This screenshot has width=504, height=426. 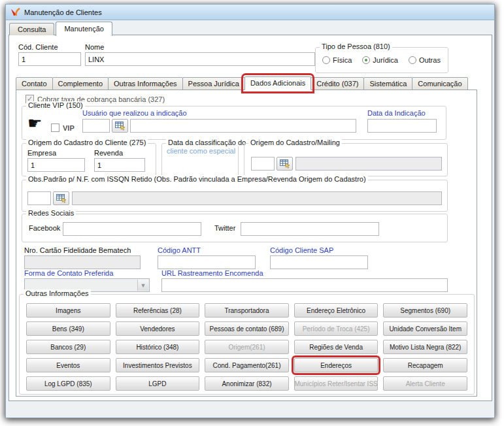 What do you see at coordinates (109, 153) in the screenshot?
I see `revenda-label: Revenda` at bounding box center [109, 153].